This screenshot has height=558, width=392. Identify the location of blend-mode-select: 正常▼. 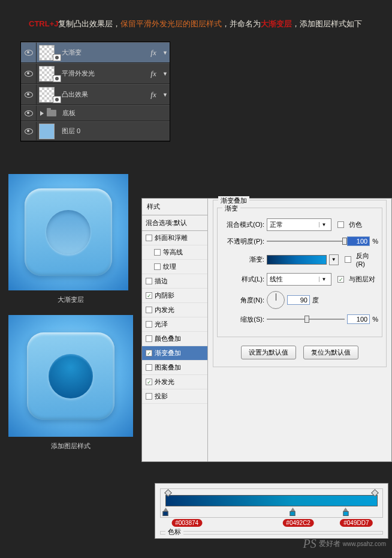
(299, 224).